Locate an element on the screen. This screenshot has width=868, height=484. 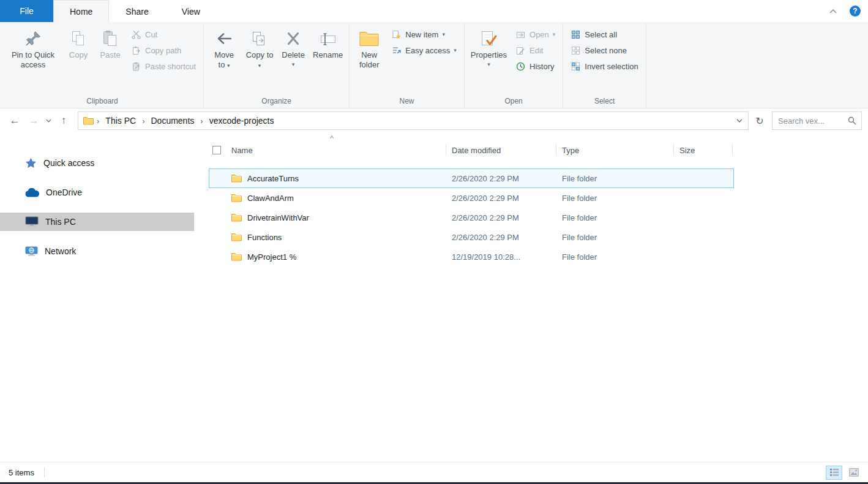
select-all-checkbox-cell is located at coordinates (217, 150).